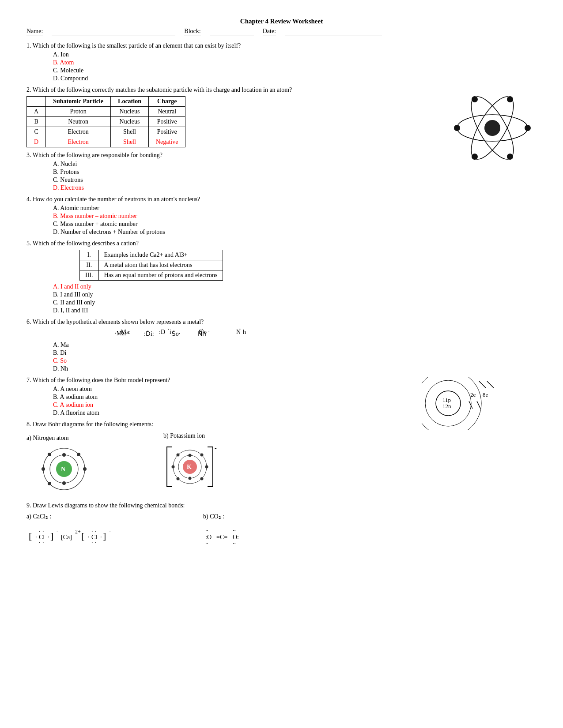  I want to click on svg-text: :D, so click(162, 332).